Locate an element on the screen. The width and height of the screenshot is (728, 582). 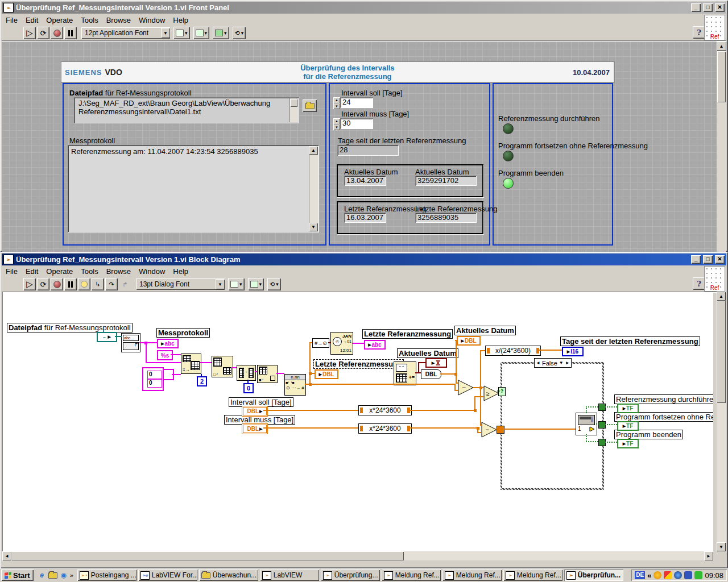
spreadsheet-string-to-array-node: ⁞⁞→ is located at coordinates (191, 364).